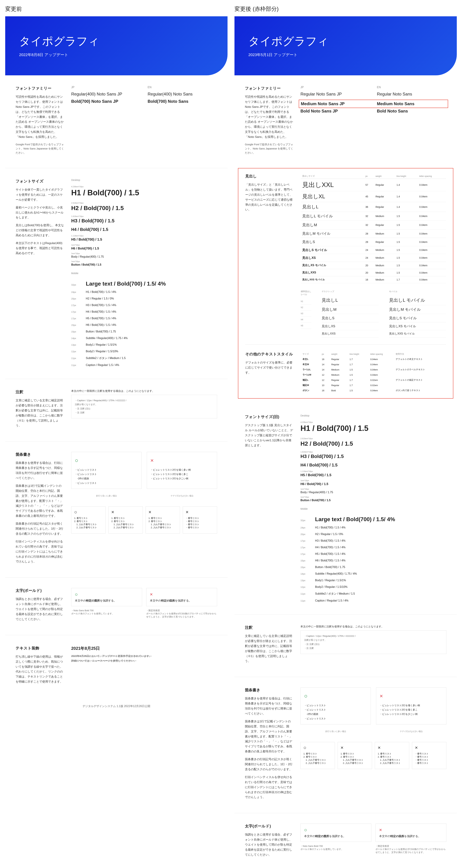  I want to click on hero-date: 2022年8月8日 アップデート, so click(116, 55).